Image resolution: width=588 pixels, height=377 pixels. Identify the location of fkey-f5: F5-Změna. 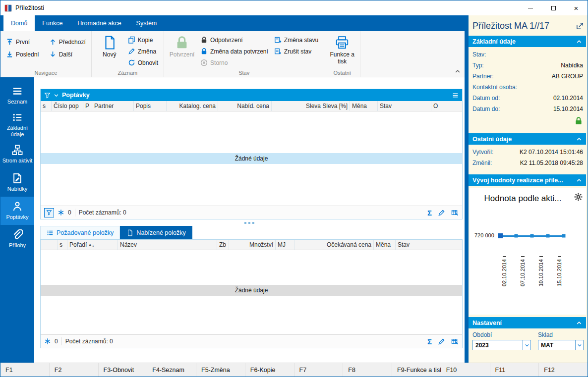
(221, 370).